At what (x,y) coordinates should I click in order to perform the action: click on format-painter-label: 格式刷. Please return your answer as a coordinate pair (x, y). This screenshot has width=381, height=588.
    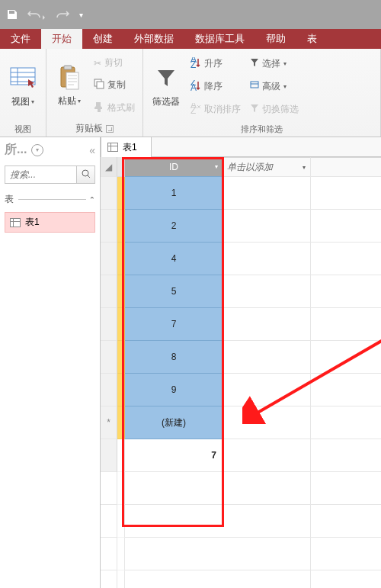
    Looking at the image, I should click on (121, 108).